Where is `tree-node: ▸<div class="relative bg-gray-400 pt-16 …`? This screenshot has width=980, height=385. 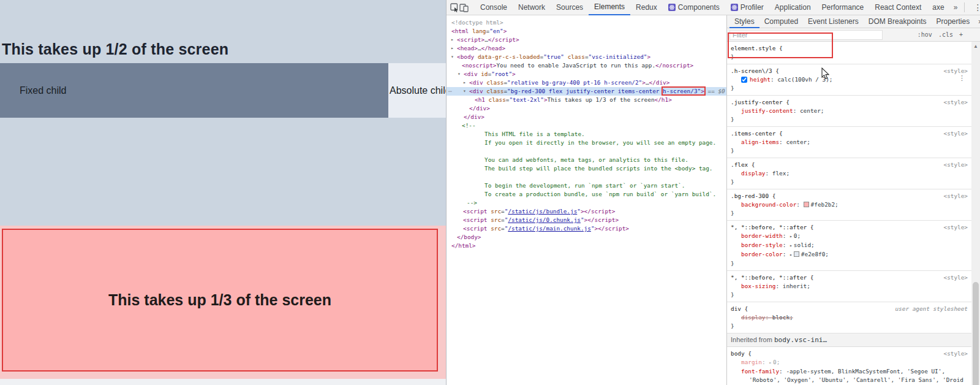 tree-node: ▸<div class="relative bg-gray-400 pt-16 … is located at coordinates (587, 83).